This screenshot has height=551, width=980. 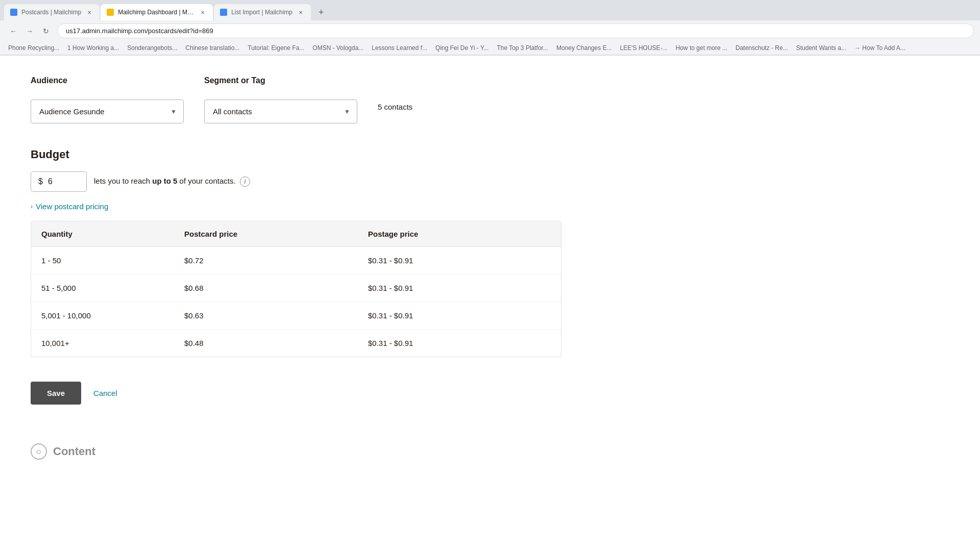 What do you see at coordinates (46, 31) in the screenshot?
I see `refresh-button: ↻` at bounding box center [46, 31].